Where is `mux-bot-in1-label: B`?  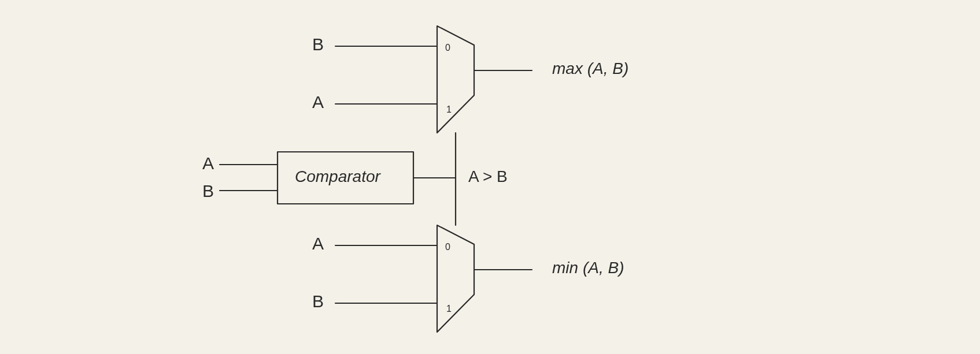 mux-bot-in1-label: B is located at coordinates (318, 301).